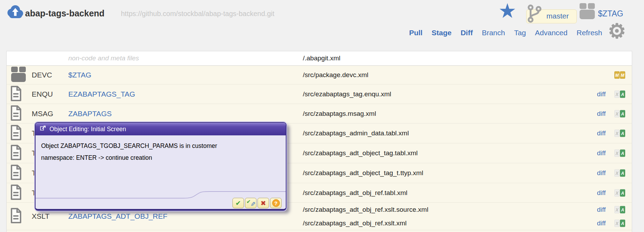  What do you see at coordinates (97, 158) in the screenshot?
I see `dialog-message-line2: namespace: ENTER -> continue creation` at bounding box center [97, 158].